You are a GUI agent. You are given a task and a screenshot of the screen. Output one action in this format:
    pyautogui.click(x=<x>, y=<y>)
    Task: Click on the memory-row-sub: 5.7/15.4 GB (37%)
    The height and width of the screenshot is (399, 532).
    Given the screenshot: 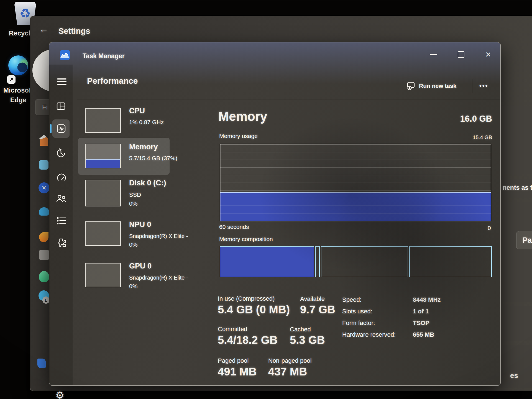 What is the action you would take?
    pyautogui.click(x=153, y=158)
    